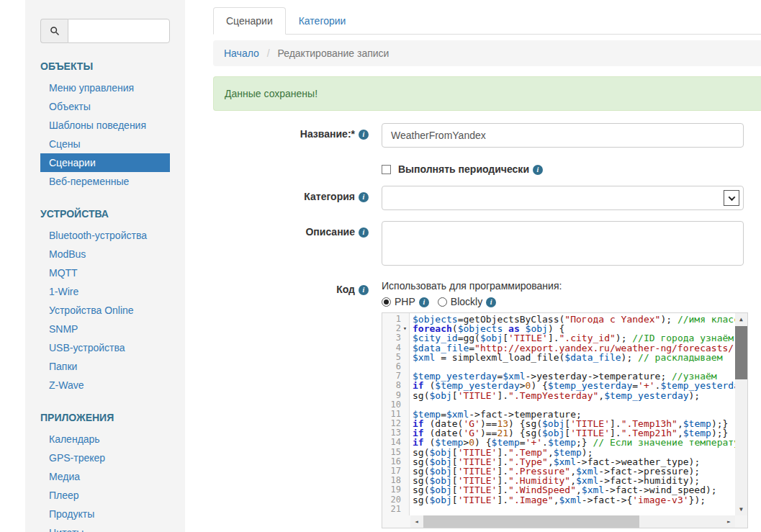 The height and width of the screenshot is (532, 761). I want to click on line-number: 5, so click(396, 357).